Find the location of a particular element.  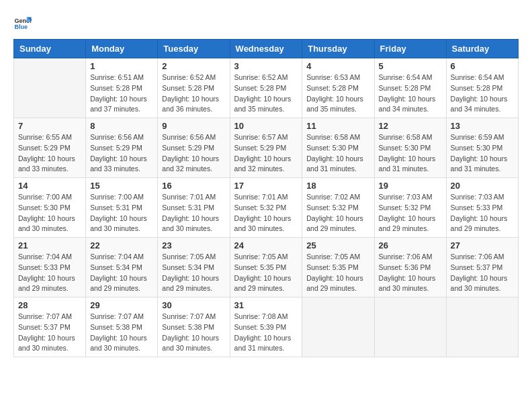

calendar-cell: 29Sunrise: 7:07 AMSunset: 5:38 PMDayligh… is located at coordinates (122, 328).